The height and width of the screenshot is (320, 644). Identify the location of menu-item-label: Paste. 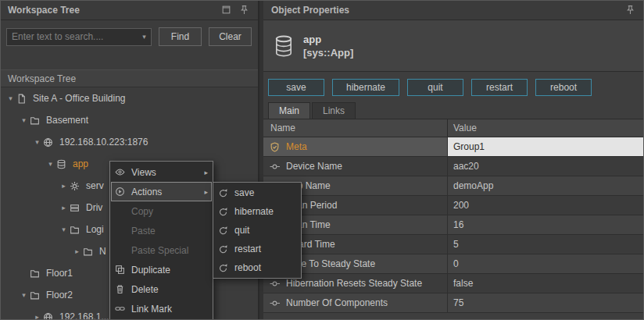
(170, 231).